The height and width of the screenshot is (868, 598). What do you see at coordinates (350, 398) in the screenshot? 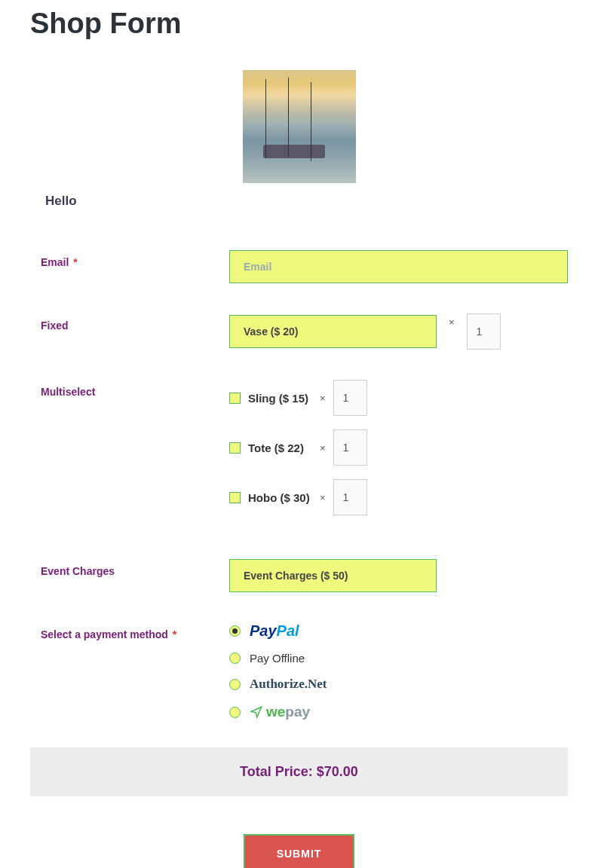
I see `qty-sling-input` at bounding box center [350, 398].